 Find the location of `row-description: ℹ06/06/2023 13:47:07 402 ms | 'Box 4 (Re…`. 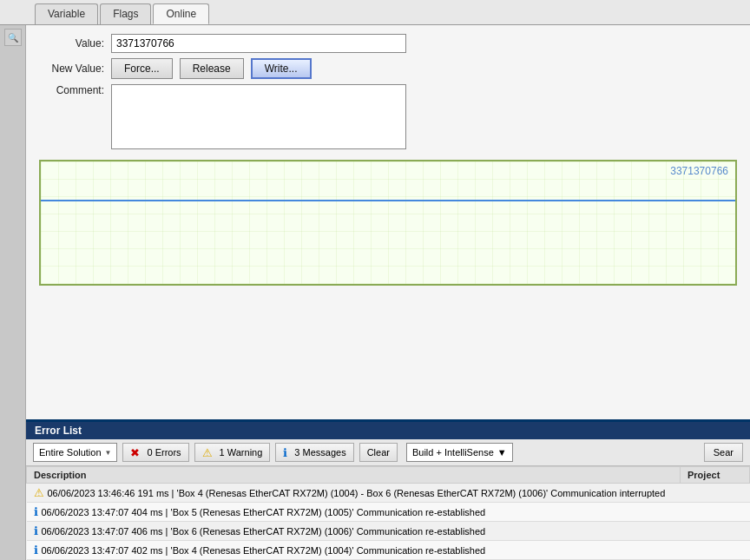

row-description: ℹ06/06/2023 13:47:07 402 ms | 'Box 4 (Re… is located at coordinates (354, 550).